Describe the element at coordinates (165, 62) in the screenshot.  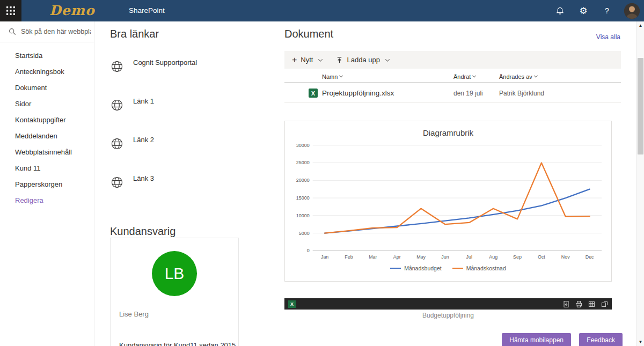
I see `link-label: Cognit Supportportal` at that location.